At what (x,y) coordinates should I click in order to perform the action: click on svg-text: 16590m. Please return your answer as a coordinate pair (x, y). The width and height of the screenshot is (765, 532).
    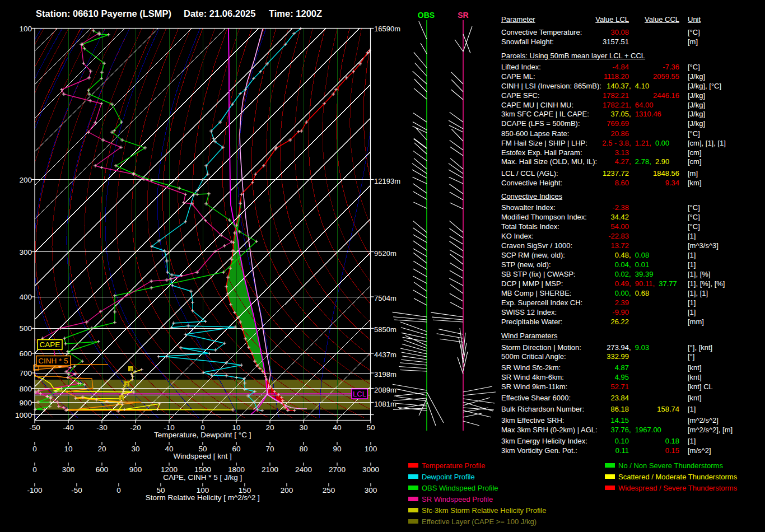
    Looking at the image, I should click on (388, 29).